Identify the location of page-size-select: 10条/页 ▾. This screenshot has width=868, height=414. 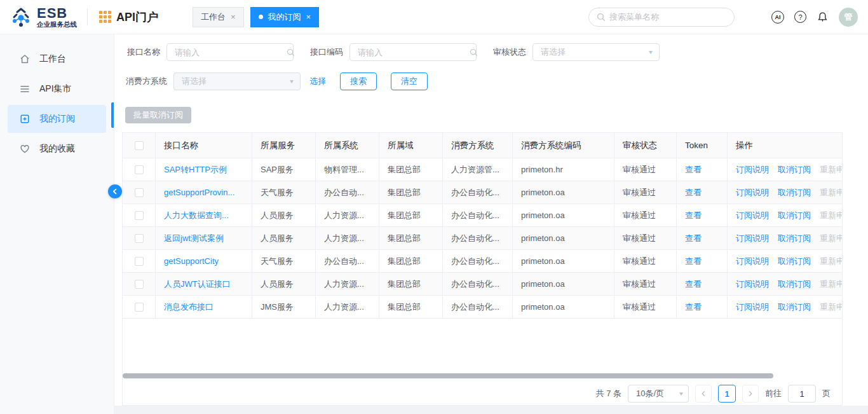
(658, 394).